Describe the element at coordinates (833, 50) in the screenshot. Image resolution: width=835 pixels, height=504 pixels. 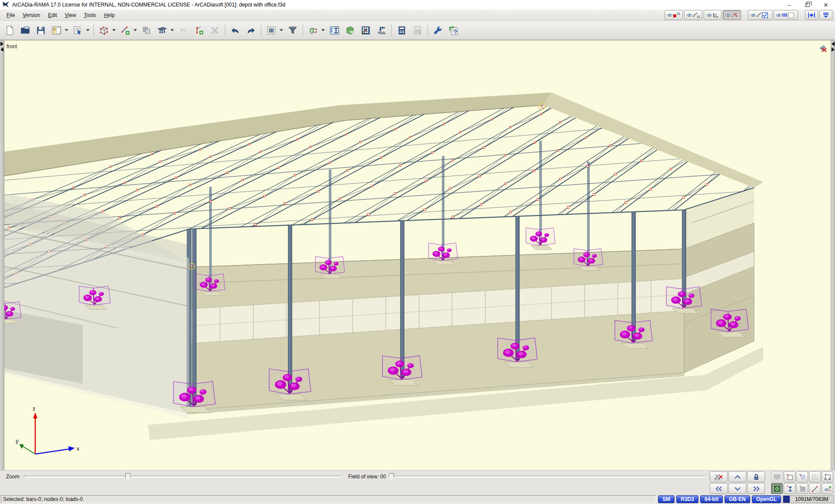
I see `splitter-collapse-right-icon` at that location.